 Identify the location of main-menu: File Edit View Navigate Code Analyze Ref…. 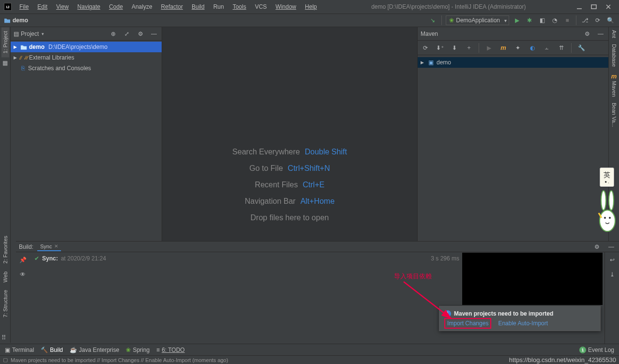
(168, 7).